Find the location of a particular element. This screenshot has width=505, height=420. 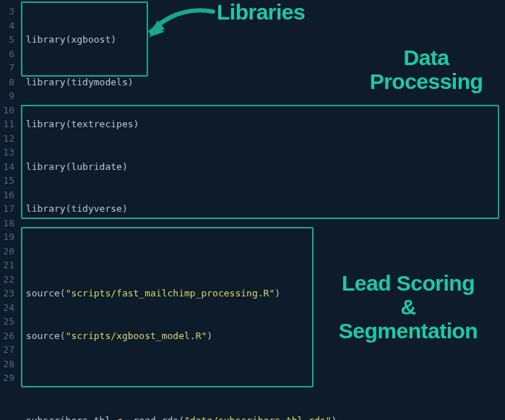

line-number: 11 is located at coordinates (7, 124).